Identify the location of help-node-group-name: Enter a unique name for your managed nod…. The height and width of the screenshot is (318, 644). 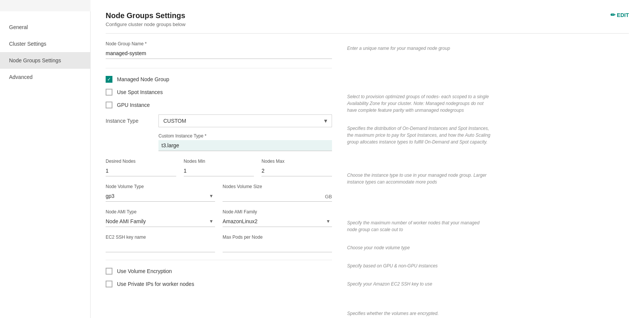
(419, 48).